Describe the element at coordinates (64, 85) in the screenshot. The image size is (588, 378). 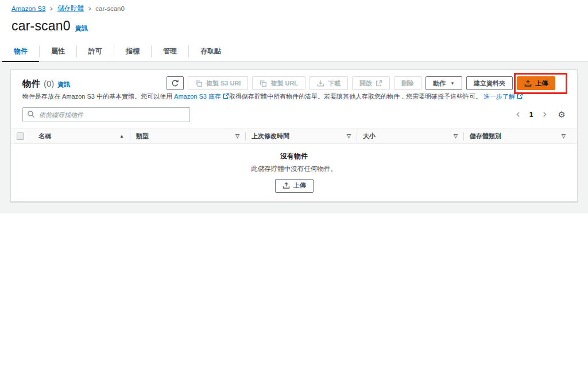
I see `objects-info-link: 資訊` at that location.